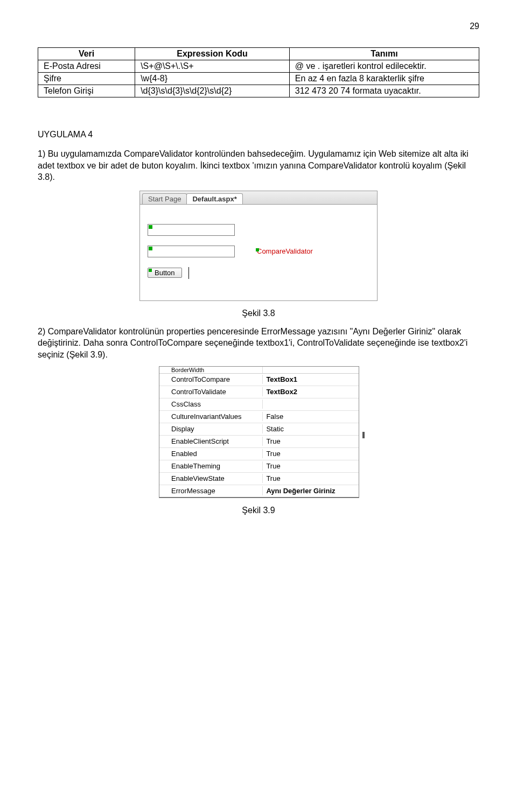 The width and height of the screenshot is (517, 812). I want to click on design-surface: CompareValidator Button, so click(258, 253).